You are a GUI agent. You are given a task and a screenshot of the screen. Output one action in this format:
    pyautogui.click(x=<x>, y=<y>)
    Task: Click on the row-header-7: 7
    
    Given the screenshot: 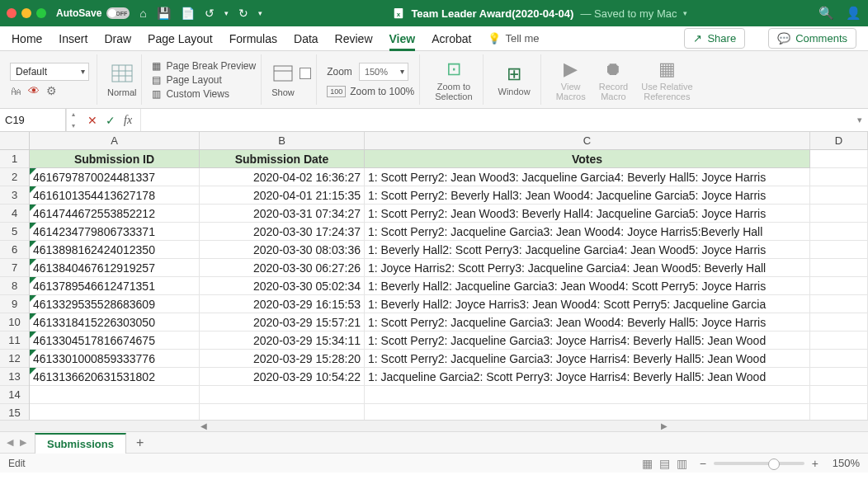 What is the action you would take?
    pyautogui.click(x=15, y=268)
    